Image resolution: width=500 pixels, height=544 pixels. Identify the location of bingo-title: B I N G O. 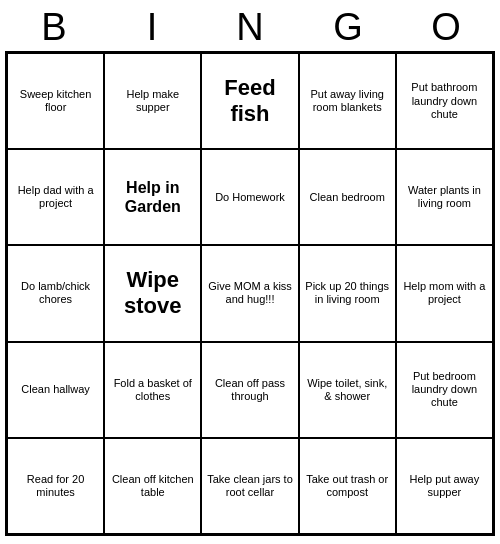
(250, 26).